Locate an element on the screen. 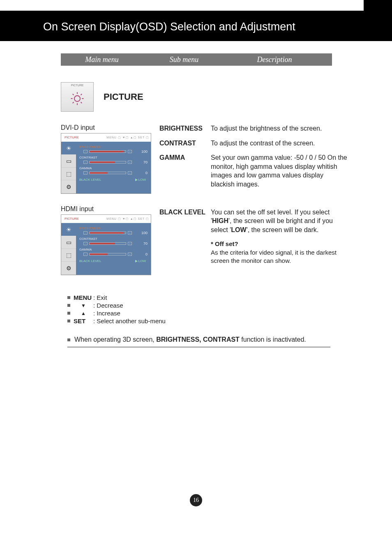  hdmi-input-label: HDMI input is located at coordinates (108, 209).